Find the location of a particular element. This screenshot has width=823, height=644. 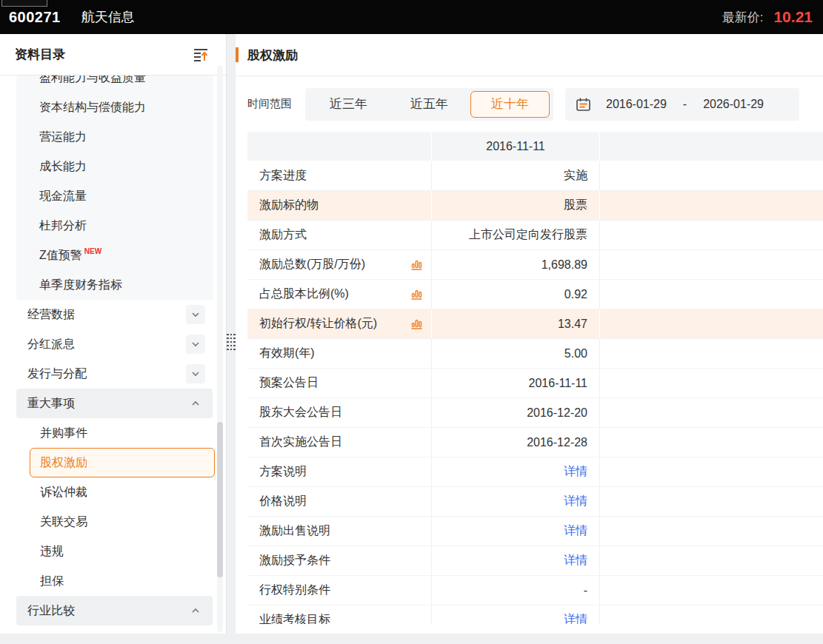

sidebar-scrollbar-thumb is located at coordinates (220, 500).